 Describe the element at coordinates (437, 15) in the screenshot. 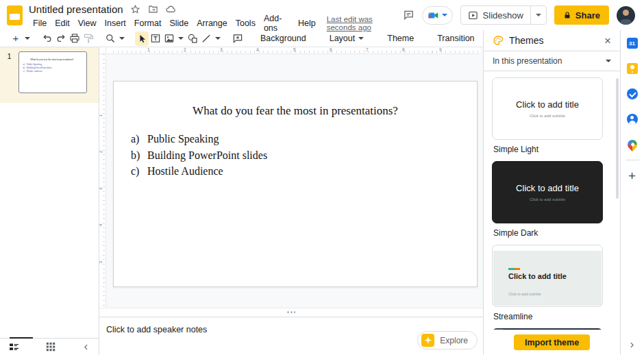

I see `google-meet-button` at that location.